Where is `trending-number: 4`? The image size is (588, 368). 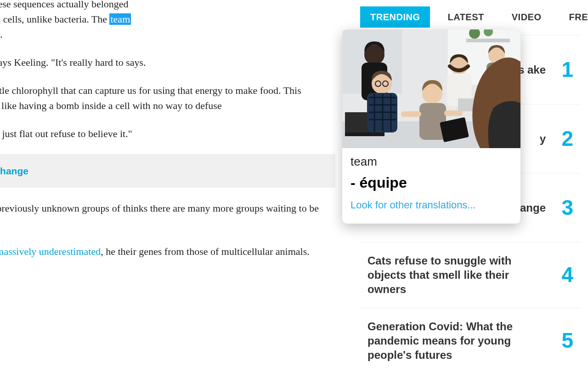 trending-number: 4 is located at coordinates (564, 275).